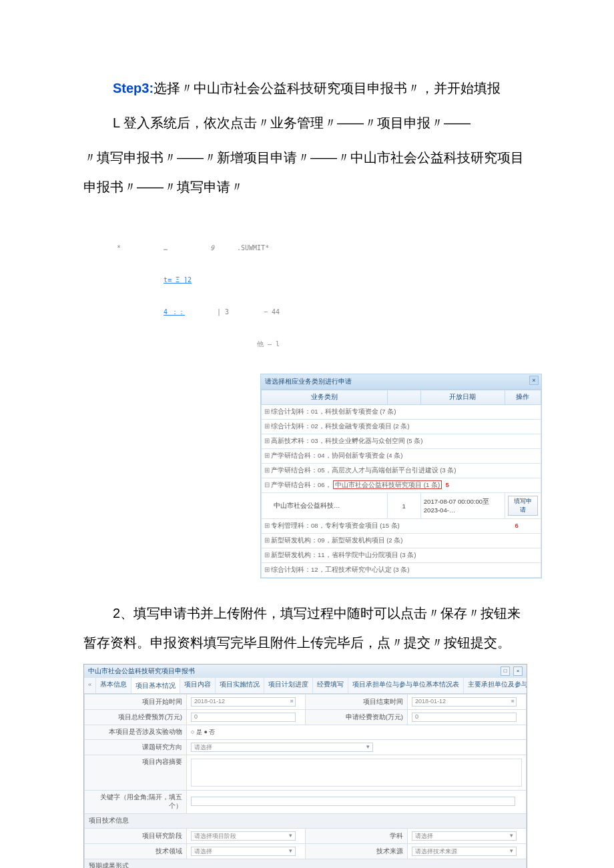  Describe the element at coordinates (353, 801) in the screenshot. I see `keywords-input` at that location.